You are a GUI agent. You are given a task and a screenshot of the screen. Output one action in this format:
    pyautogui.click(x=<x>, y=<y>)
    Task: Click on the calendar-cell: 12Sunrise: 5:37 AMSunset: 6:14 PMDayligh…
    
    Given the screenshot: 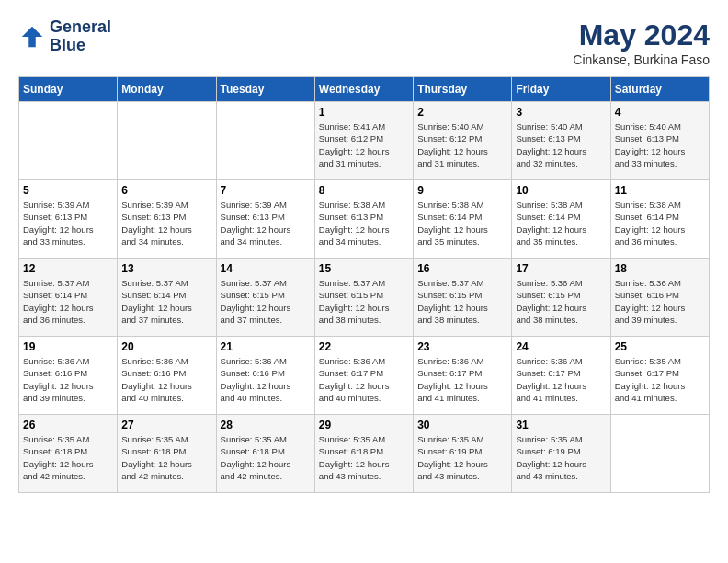 What is the action you would take?
    pyautogui.click(x=68, y=298)
    